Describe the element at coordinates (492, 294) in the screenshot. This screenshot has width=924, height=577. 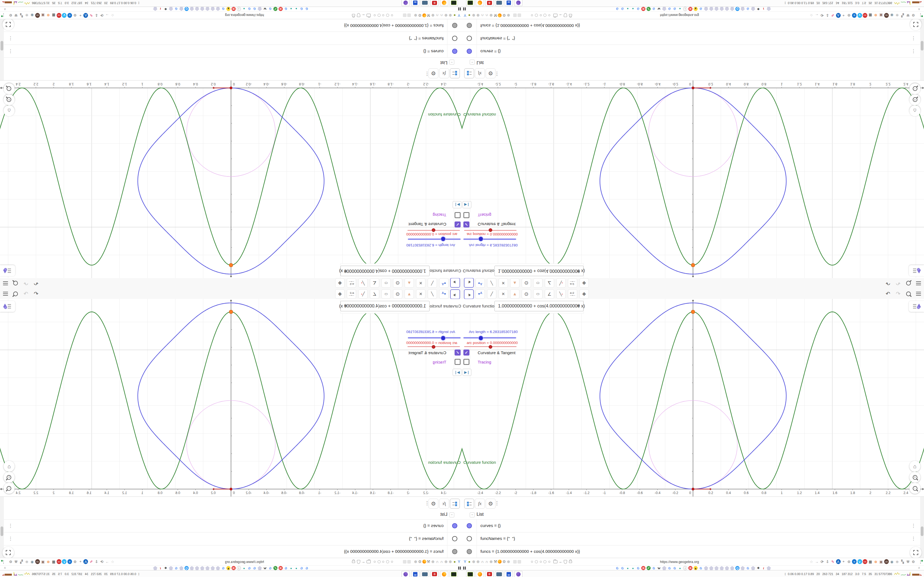
I see `line-tool: ╱` at that location.